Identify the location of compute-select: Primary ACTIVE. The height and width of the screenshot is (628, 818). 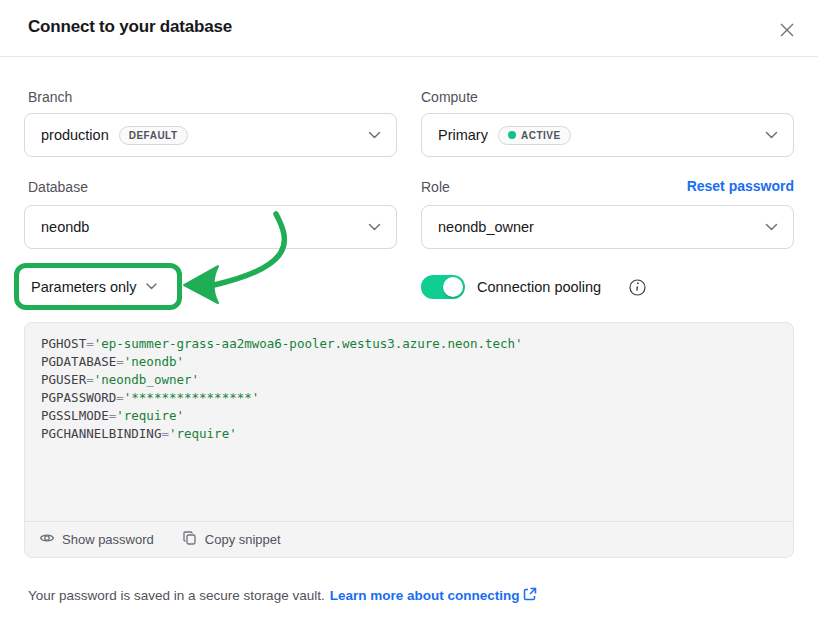
(608, 135).